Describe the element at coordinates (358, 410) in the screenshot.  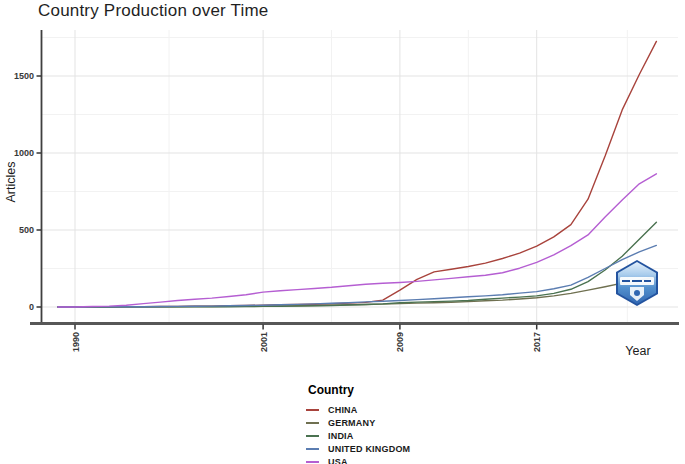
I see `legend-entry: CHINA` at that location.